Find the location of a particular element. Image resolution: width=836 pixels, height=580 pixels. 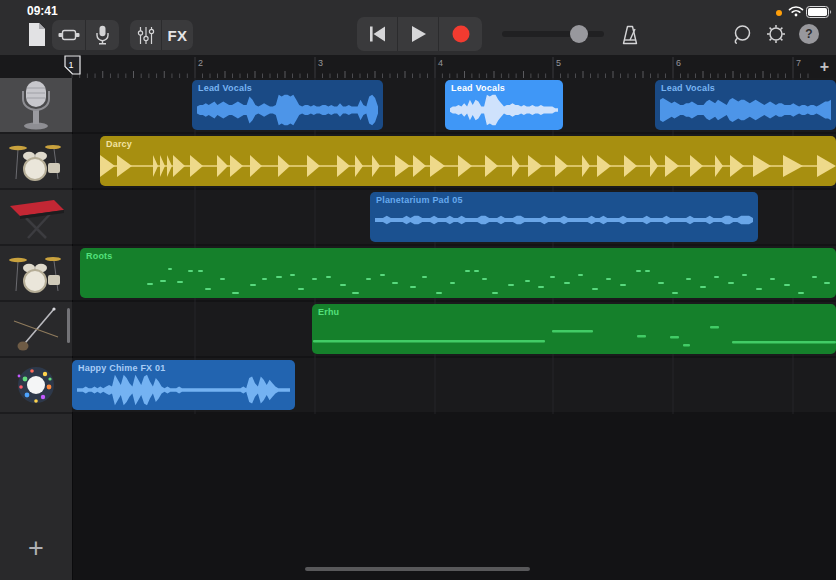

fx-ball-icon is located at coordinates (36, 385).